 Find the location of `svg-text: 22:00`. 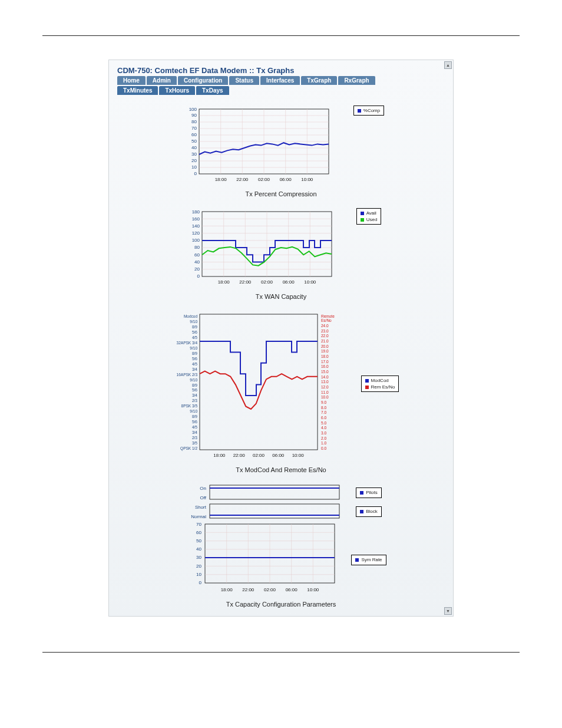

svg-text: 22:00 is located at coordinates (243, 179).